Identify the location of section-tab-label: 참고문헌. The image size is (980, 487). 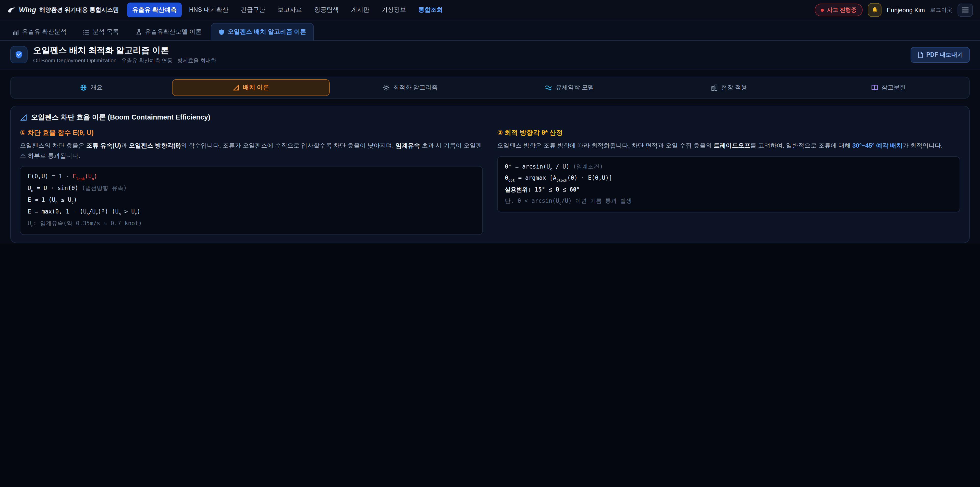
(894, 88).